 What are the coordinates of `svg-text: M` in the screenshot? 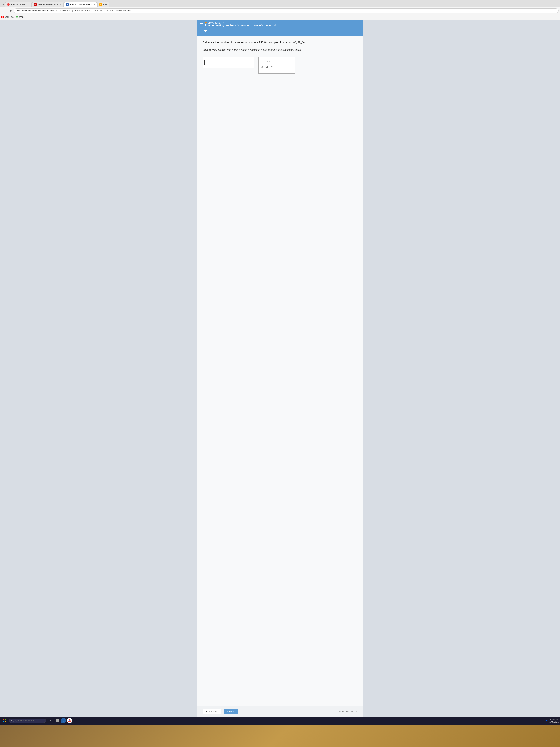 It's located at (17, 17).